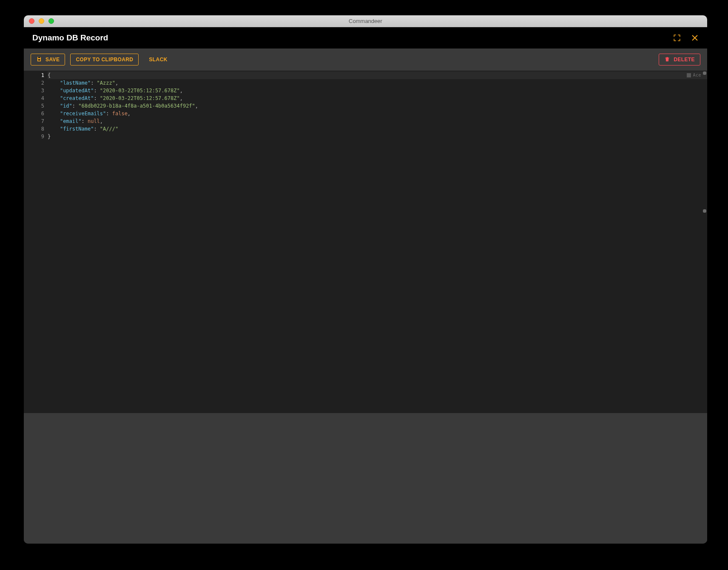 This screenshot has height=570, width=728. What do you see at coordinates (378, 121) in the screenshot?
I see `code-line: "email": null,` at bounding box center [378, 121].